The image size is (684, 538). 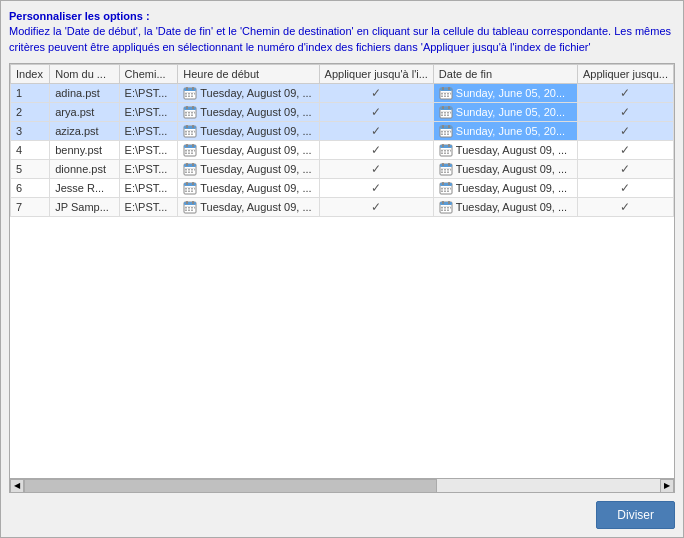 What do you see at coordinates (505, 74) in the screenshot?
I see `col-header-datefin: Date de fin` at bounding box center [505, 74].